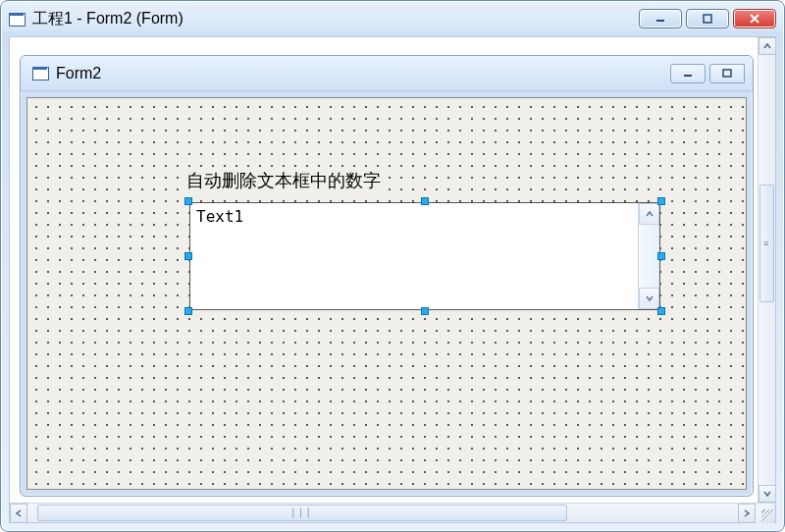 This screenshot has width=785, height=532. What do you see at coordinates (188, 201) in the screenshot?
I see `resize-handle-nw` at bounding box center [188, 201].